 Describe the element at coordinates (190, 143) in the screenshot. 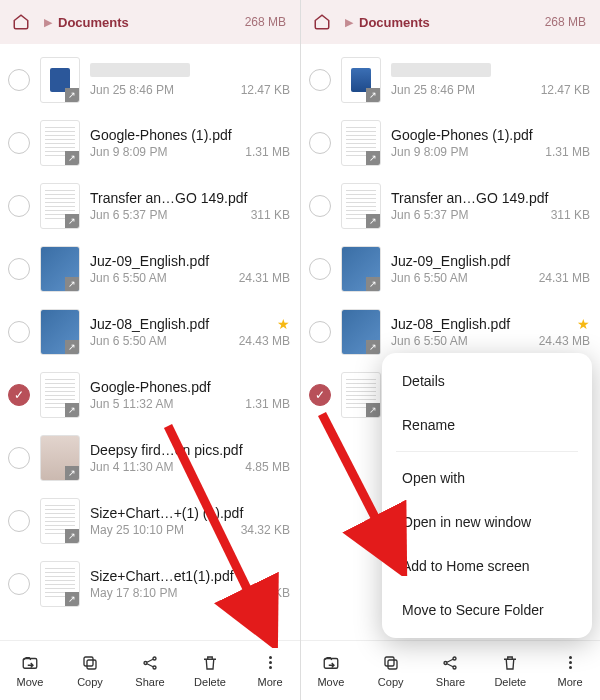

I see `file-meta: Google-Phones (1).pdf Jun 9 8:09 PM 1.31…` at that location.